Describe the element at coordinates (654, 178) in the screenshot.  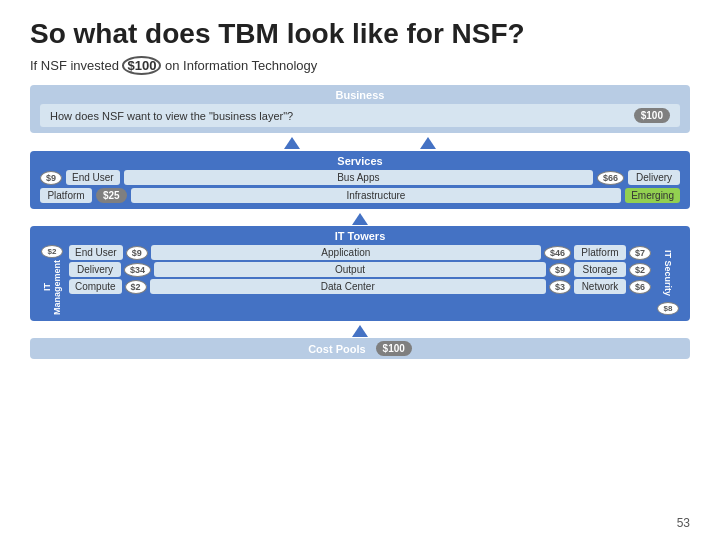
I see `delivery-cell: Delivery` at that location.